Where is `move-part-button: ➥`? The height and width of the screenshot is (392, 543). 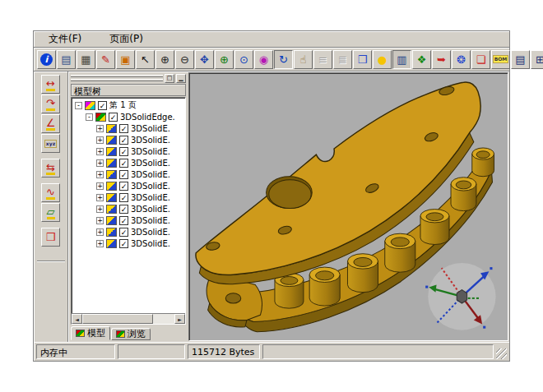
move-part-button: ➥ is located at coordinates (441, 59).